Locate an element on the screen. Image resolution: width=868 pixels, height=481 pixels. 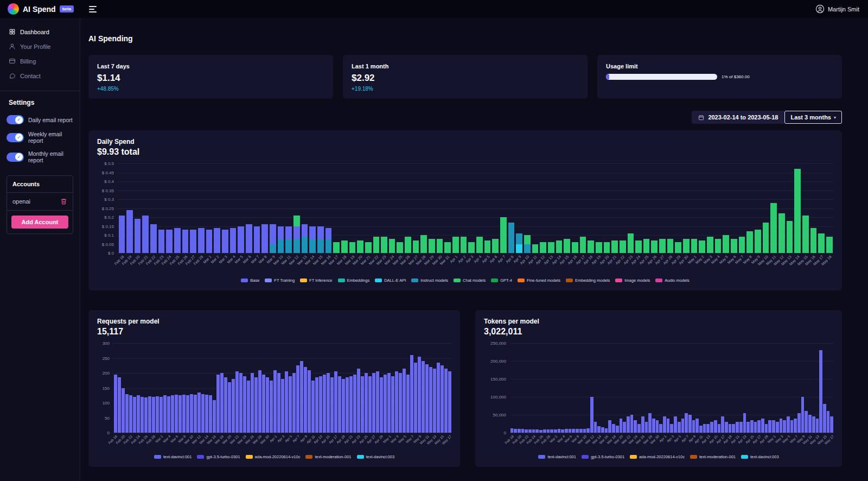
sidebar-item-dashboard: Dashboard is located at coordinates (40, 31).